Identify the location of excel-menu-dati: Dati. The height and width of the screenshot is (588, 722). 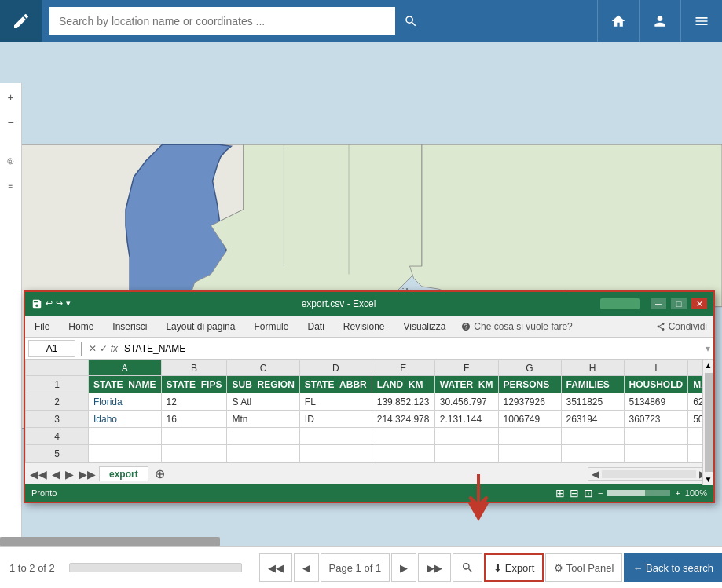
(316, 327).